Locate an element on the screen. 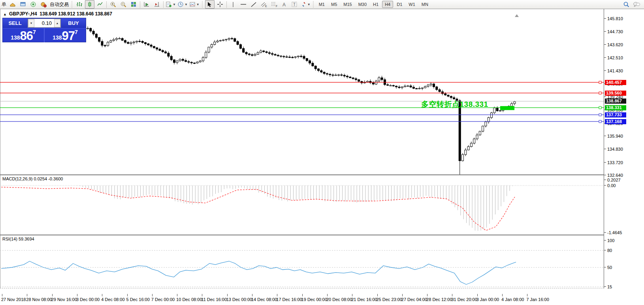  hline-price-tag: 137.733 is located at coordinates (616, 115).